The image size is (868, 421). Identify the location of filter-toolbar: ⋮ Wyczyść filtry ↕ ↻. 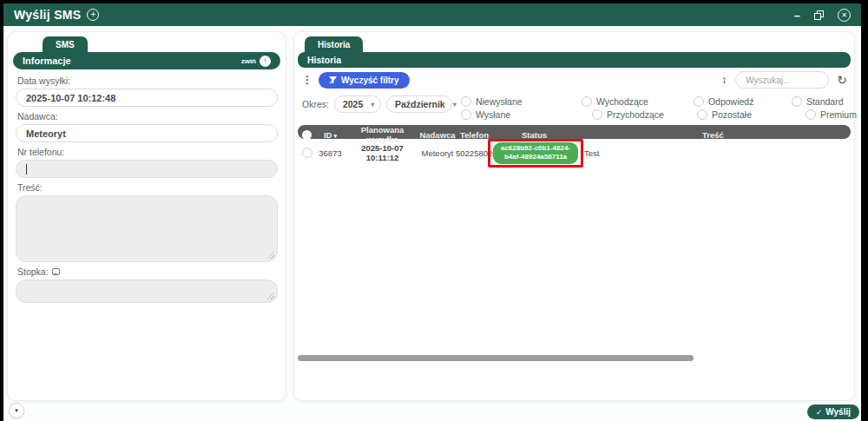
(575, 79).